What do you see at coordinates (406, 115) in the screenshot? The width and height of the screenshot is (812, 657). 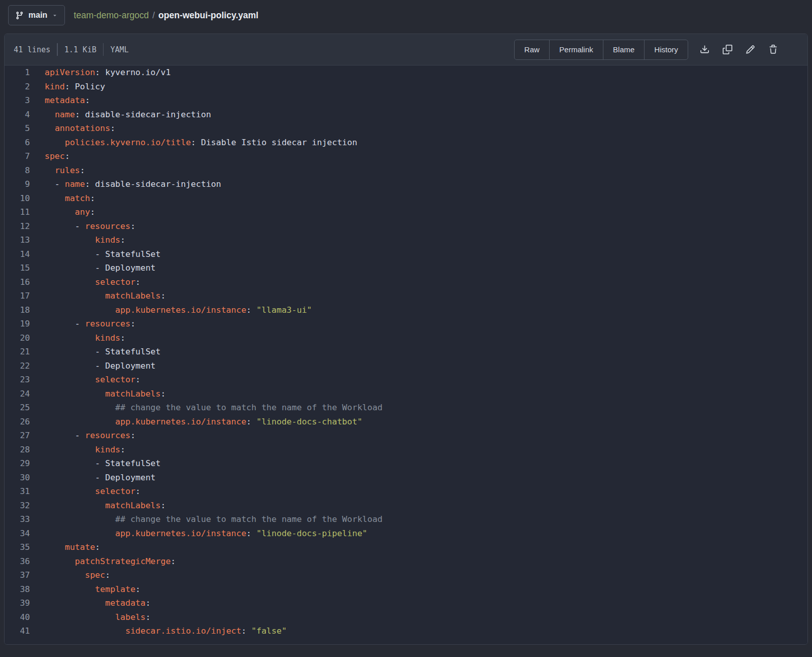 I see `code-line: 4 name: disable-sidecar-injection` at bounding box center [406, 115].